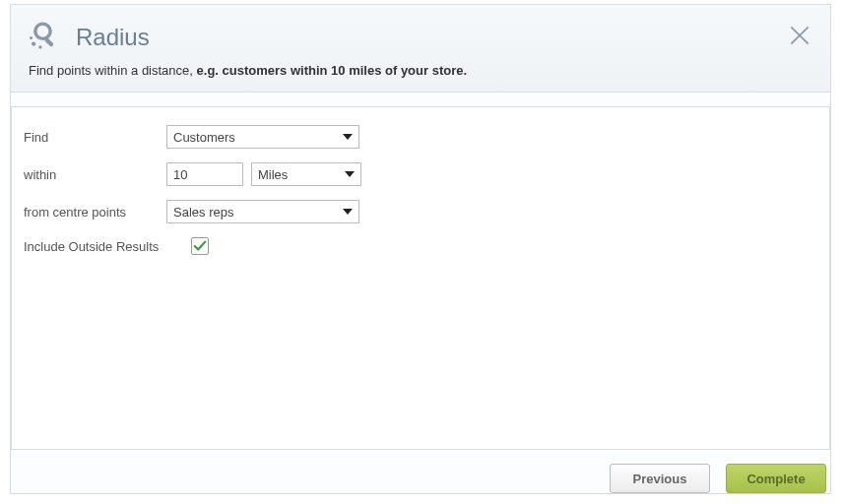 This screenshot has height=504, width=843. I want to click on find-value: Customers, so click(205, 138).